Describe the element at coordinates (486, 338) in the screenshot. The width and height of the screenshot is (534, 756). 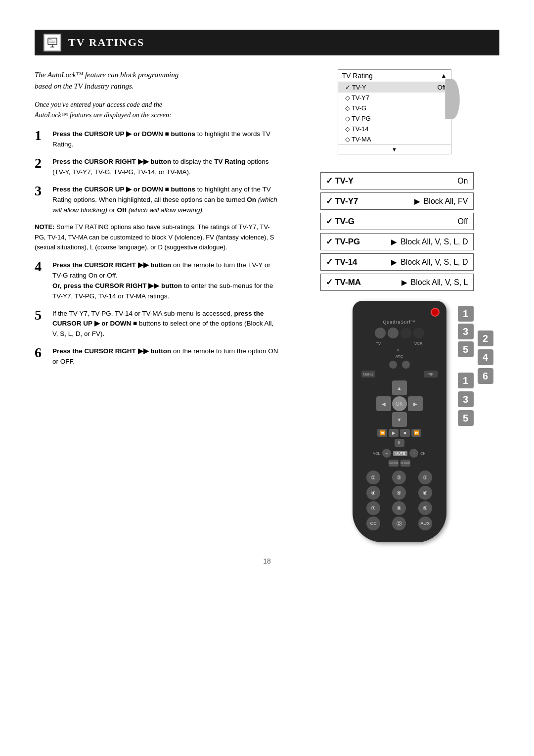
I see `overlay-num-2: 2` at that location.